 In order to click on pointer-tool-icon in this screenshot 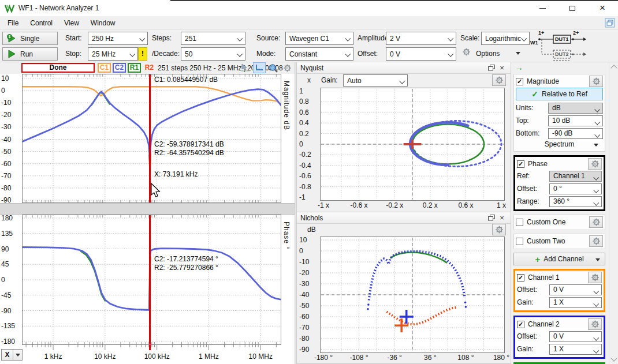, I will do `click(245, 68)`.